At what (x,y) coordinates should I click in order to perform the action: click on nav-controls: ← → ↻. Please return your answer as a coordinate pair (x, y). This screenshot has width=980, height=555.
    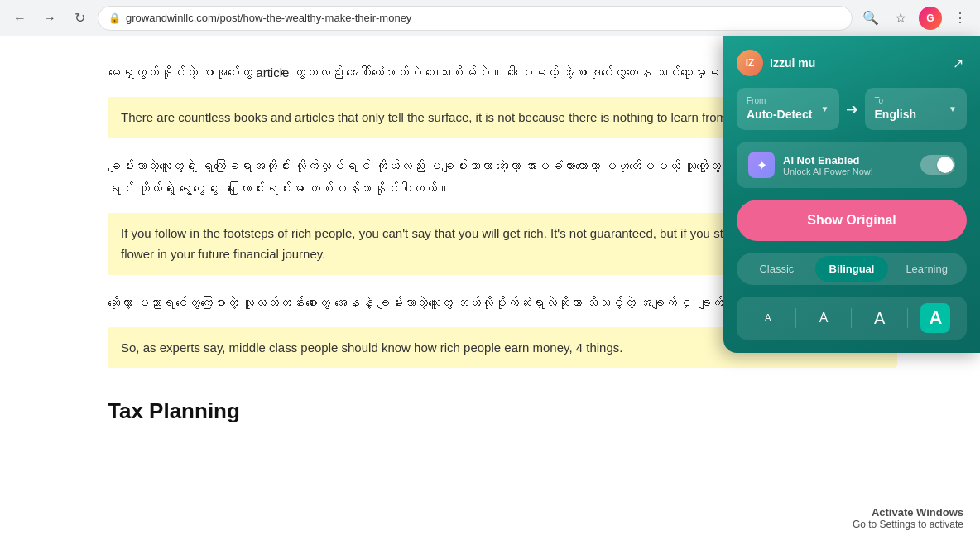
    Looking at the image, I should click on (50, 18).